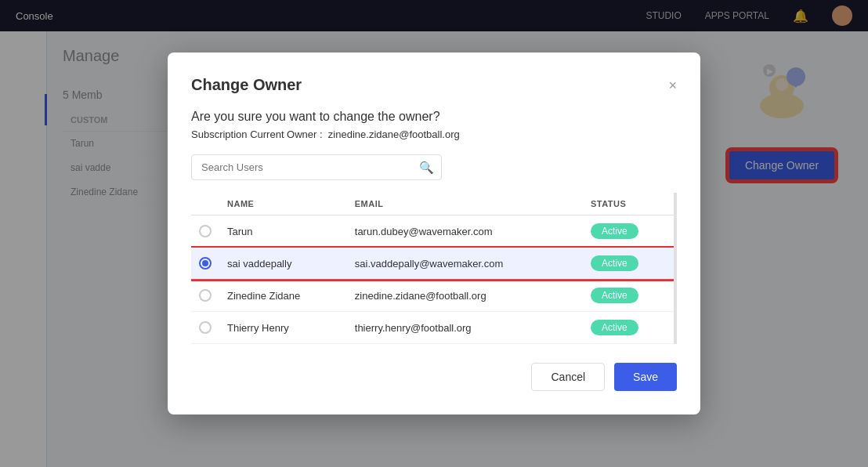 The height and width of the screenshot is (467, 868). What do you see at coordinates (246, 85) in the screenshot?
I see `modal-title: Change Owner` at bounding box center [246, 85].